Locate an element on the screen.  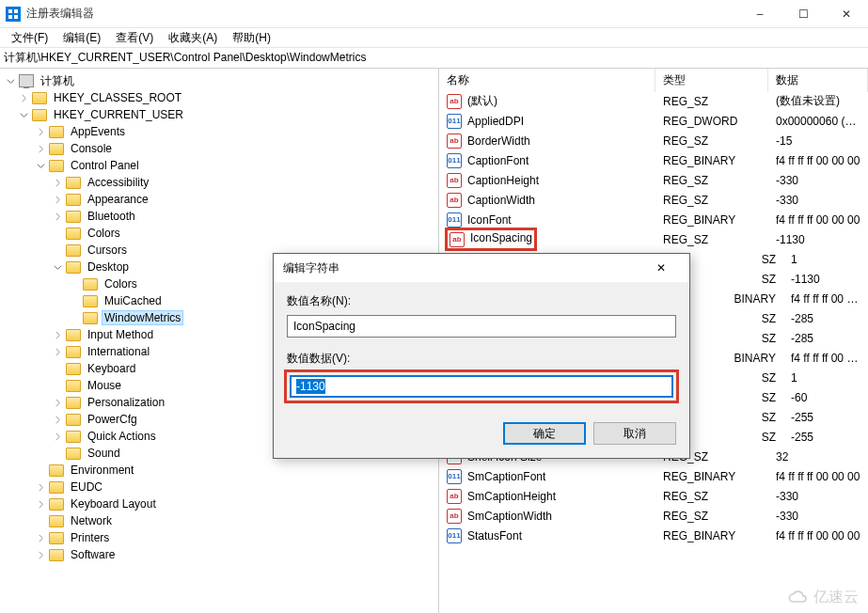
address-bar: 计算机\HKEY_CURRENT_USER\Control Panel\Desk… is located at coordinates (434, 58).